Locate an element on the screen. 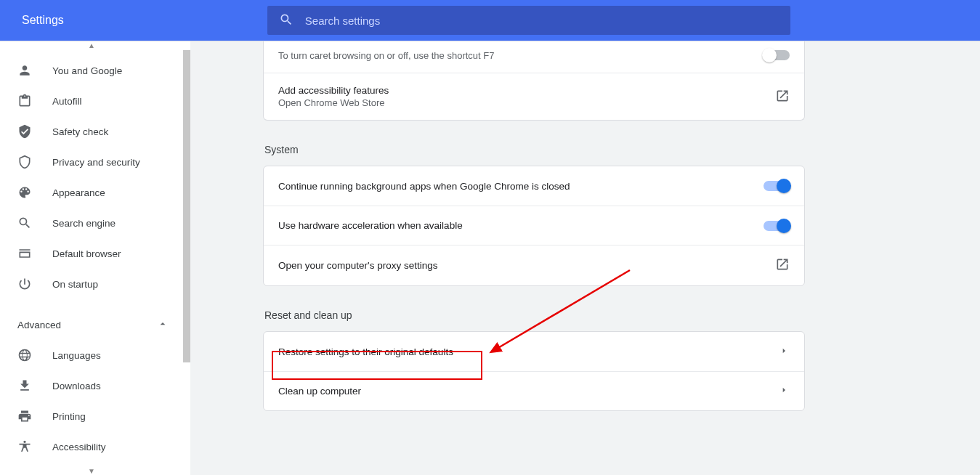 This screenshot has width=980, height=475. system-card: Continue running background apps when Go… is located at coordinates (534, 226).